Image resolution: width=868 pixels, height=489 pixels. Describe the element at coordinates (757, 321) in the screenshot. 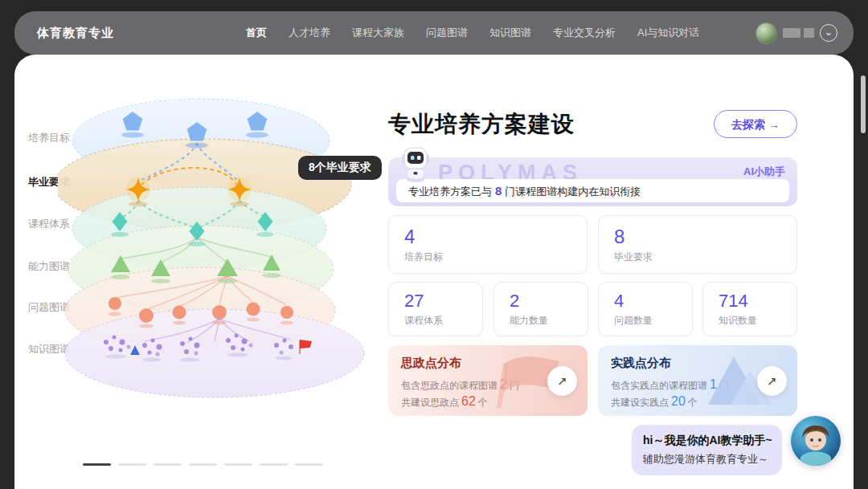

I see `stat-label: 知识数量` at that location.